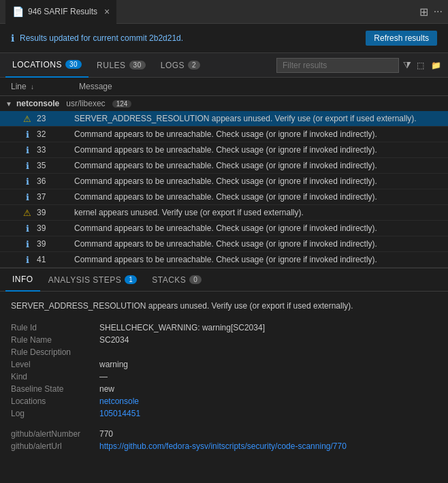  What do you see at coordinates (55, 328) in the screenshot?
I see `info-field-label: Rule Id` at bounding box center [55, 328].